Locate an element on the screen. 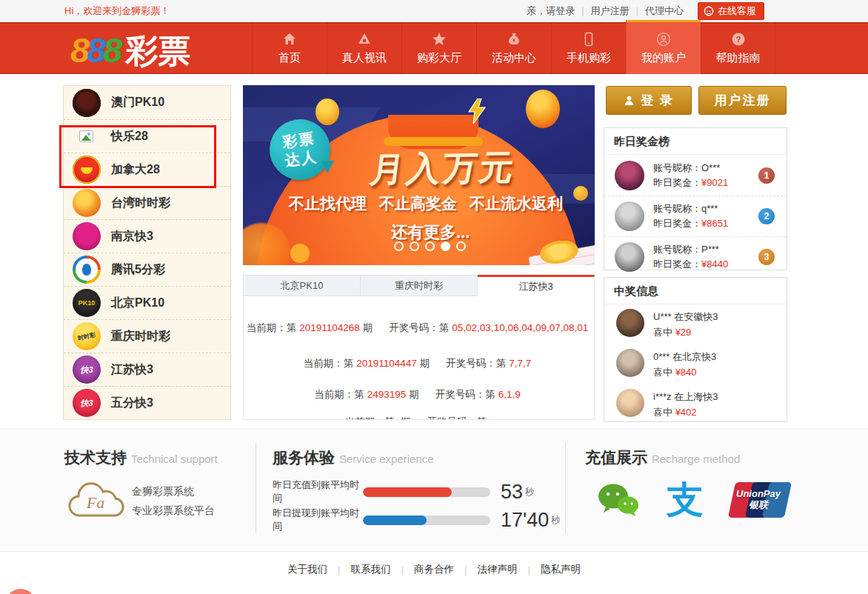 The height and width of the screenshot is (594, 868). sidebar-label: 江苏快3 is located at coordinates (132, 370).